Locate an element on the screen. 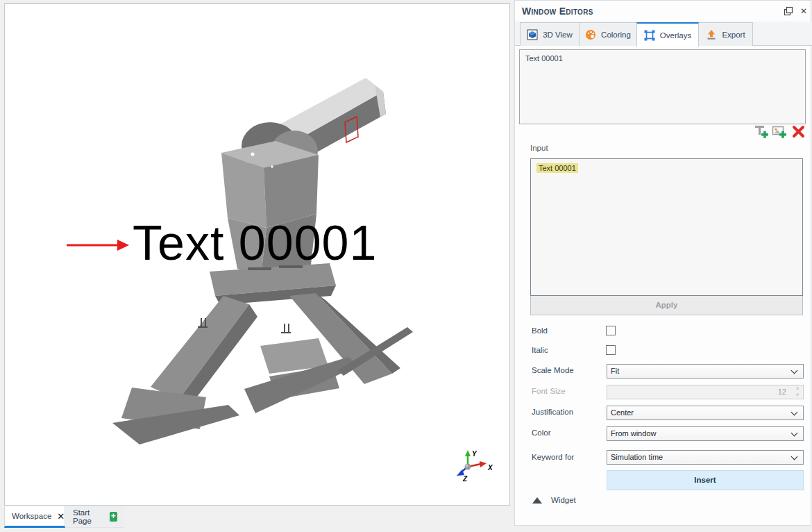 This screenshot has width=812, height=532. italic-label: Italic is located at coordinates (540, 350).